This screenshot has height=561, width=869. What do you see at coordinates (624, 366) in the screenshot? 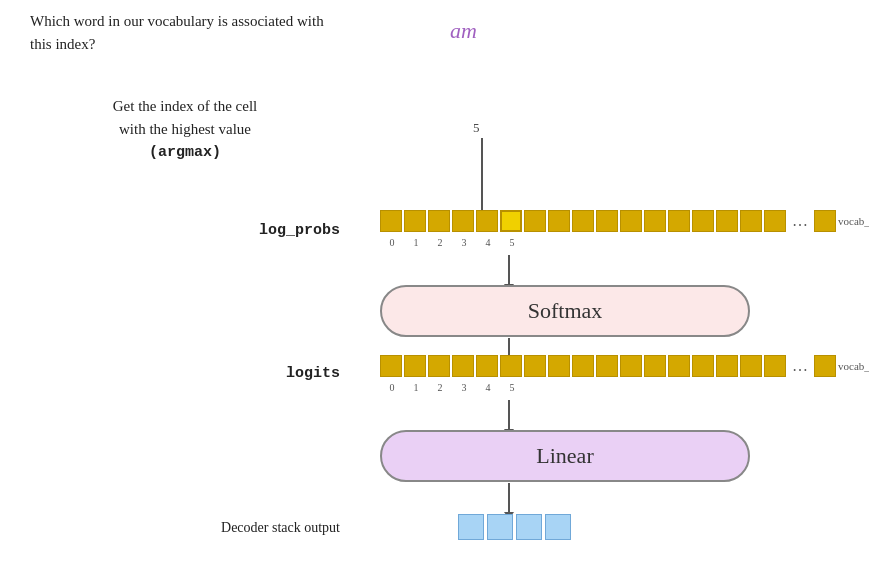
I see `logits-cells: … vocab_size` at bounding box center [624, 366].